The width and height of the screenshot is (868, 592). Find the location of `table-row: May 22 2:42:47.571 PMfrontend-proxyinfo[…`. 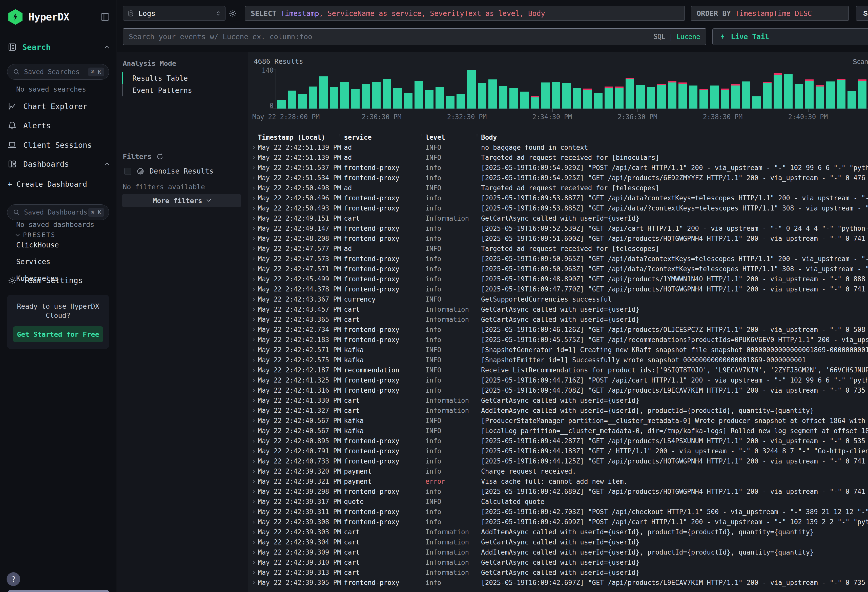

table-row: May 22 2:42:47.571 PMfrontend-proxyinfo[… is located at coordinates (558, 269).